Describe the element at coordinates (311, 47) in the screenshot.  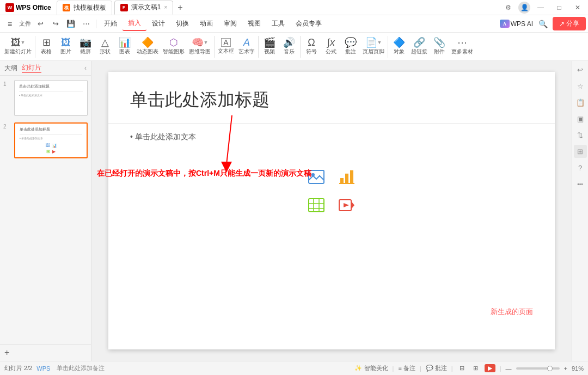
I see `symbol-button: Ω 符号` at that location.